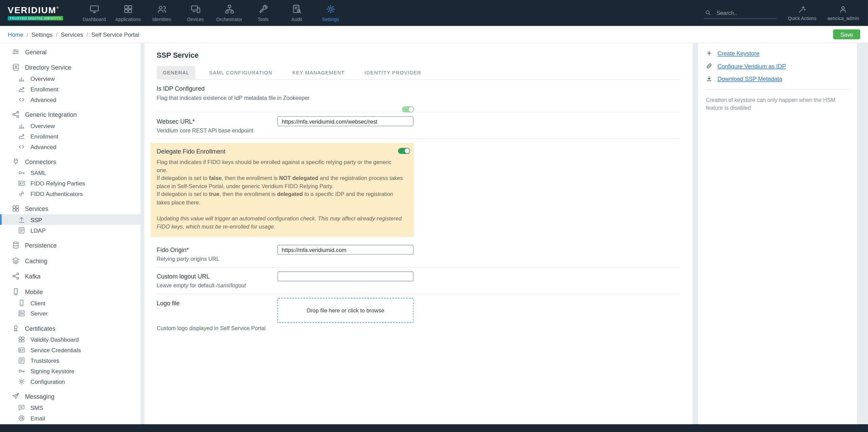  I want to click on gear-icon, so click(331, 9).